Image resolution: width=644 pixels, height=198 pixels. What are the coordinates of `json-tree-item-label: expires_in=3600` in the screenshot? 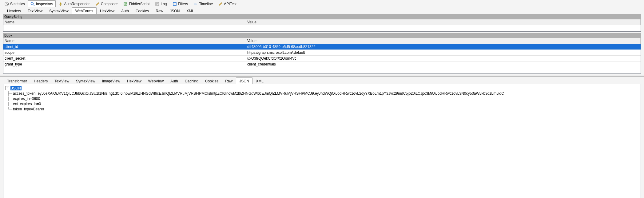 It's located at (26, 99).